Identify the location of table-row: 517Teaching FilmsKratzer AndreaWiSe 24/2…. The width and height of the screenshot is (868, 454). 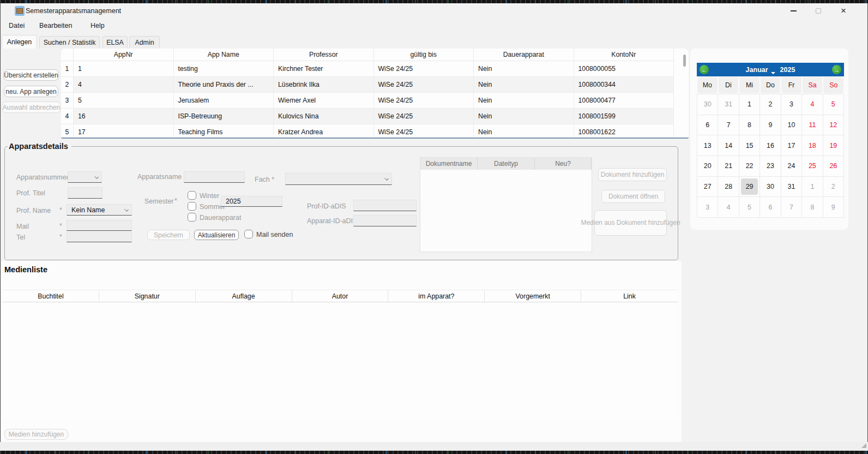
(375, 132).